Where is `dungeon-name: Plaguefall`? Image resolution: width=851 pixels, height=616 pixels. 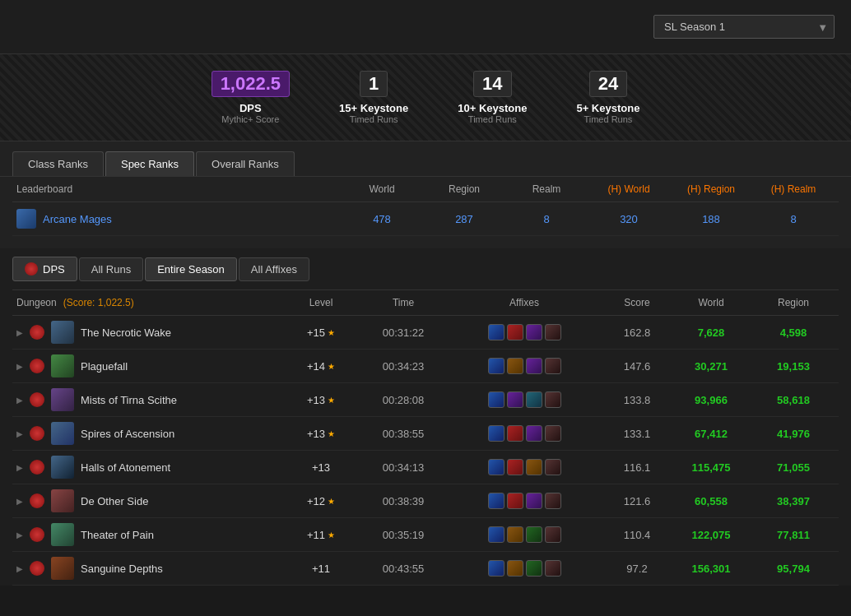 dungeon-name: Plaguefall is located at coordinates (104, 367).